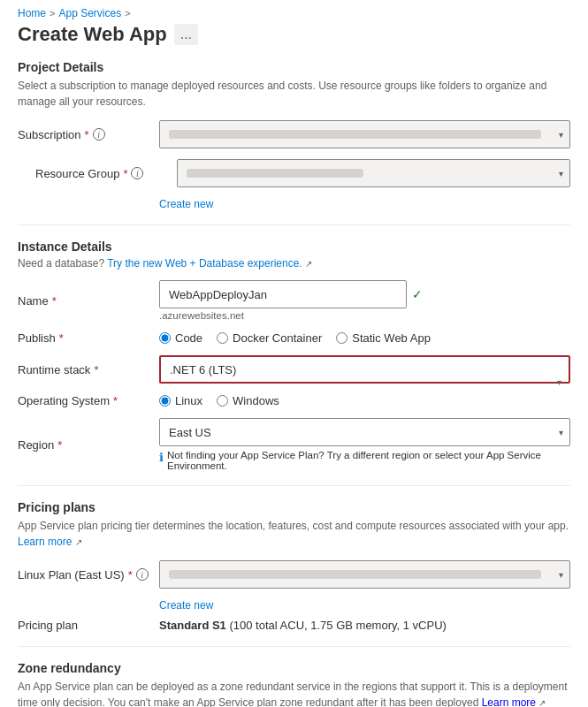 This screenshot has height=707, width=588. Describe the element at coordinates (32, 13) in the screenshot. I see `breadcrumb-home: Home` at that location.